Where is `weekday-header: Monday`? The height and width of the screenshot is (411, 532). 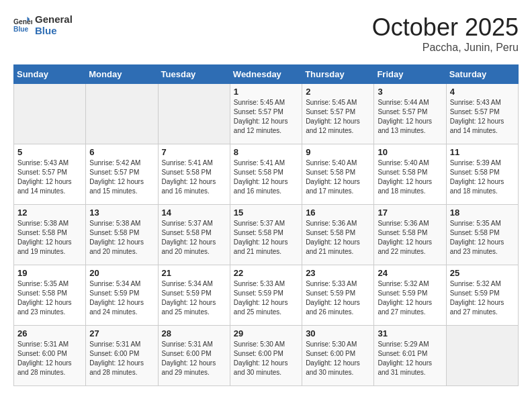 weekday-header: Monday is located at coordinates (122, 75).